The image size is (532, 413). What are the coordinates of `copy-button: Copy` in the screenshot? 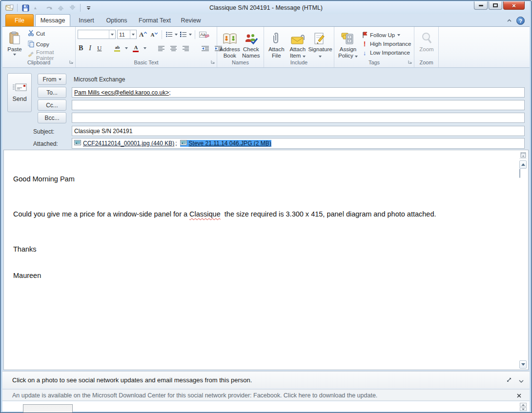 It's located at (51, 44).